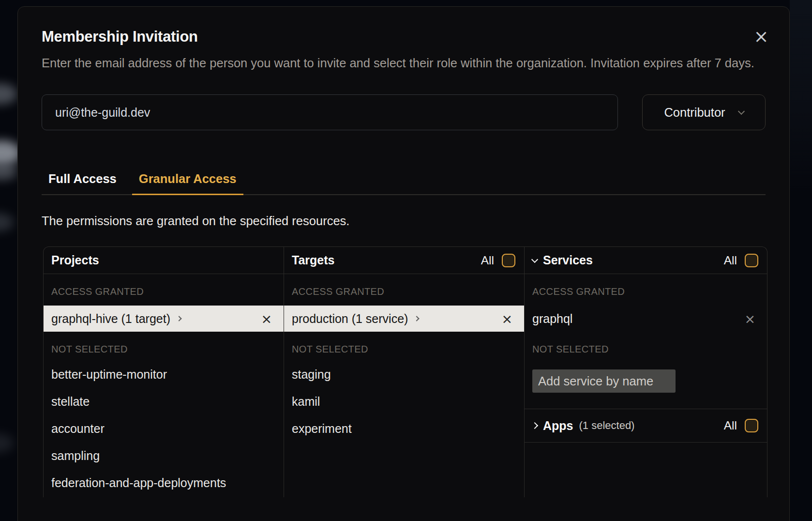  I want to click on role-select-value: Contributor, so click(694, 112).